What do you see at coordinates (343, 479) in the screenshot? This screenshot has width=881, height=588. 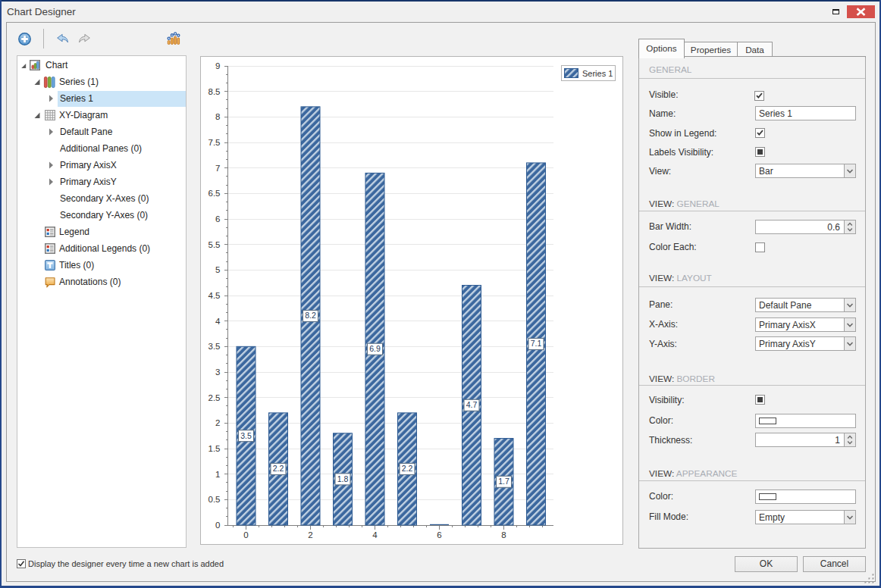 I see `svg-text: 1.8` at bounding box center [343, 479].